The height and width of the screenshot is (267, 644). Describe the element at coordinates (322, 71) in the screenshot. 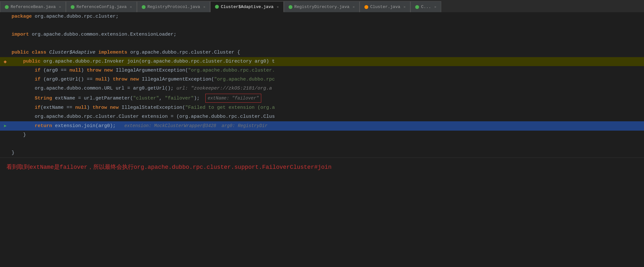

I see `code-line-if1: if (arg0 == null) throw new IllegalArgum…` at that location.